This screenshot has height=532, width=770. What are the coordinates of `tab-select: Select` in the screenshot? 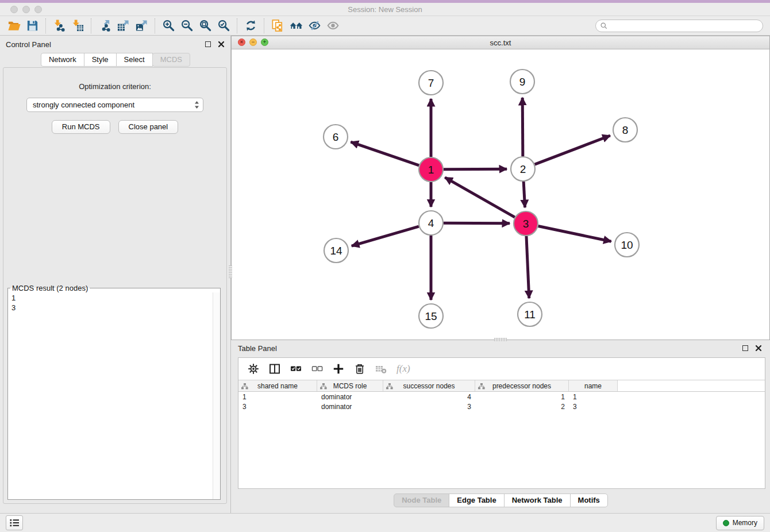 It's located at (134, 60).